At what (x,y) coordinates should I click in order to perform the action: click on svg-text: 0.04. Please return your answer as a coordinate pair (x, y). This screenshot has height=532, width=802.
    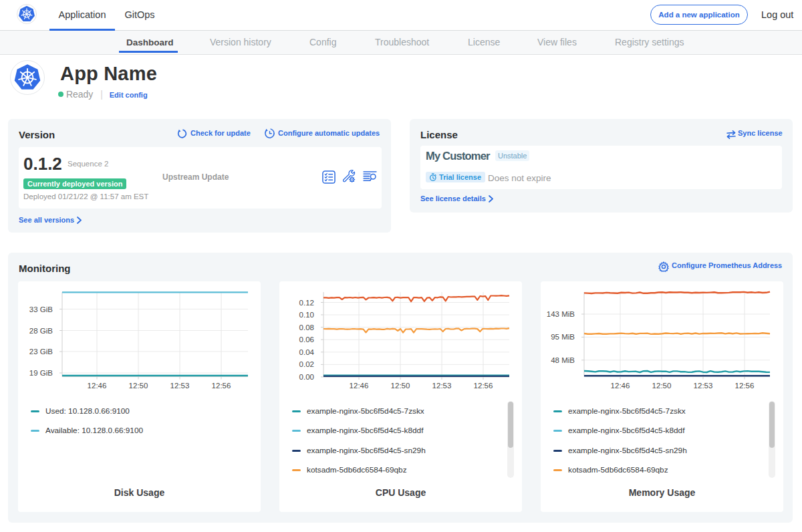
    Looking at the image, I should click on (307, 352).